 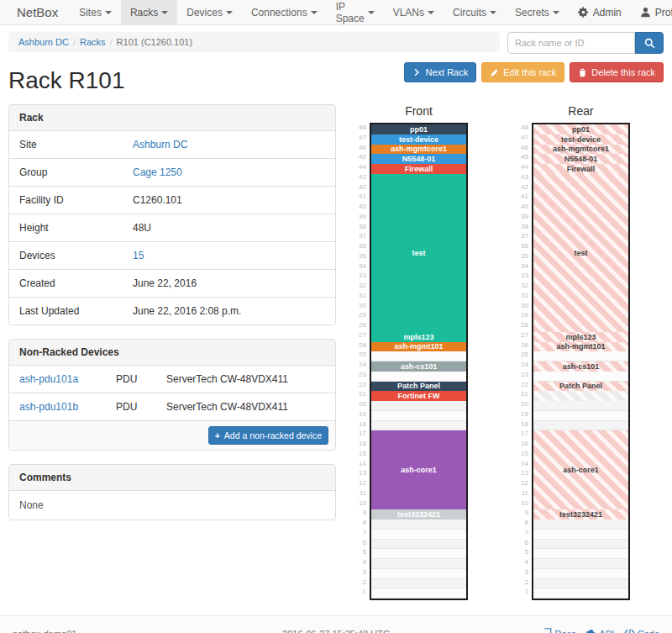 I want to click on pencil-icon, so click(x=494, y=72).